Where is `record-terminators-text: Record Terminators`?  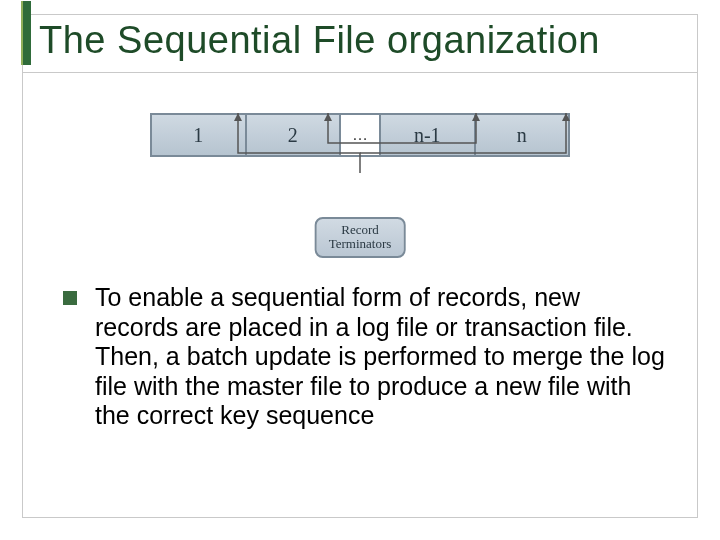
record-terminators-text: Record Terminators is located at coordinates (360, 236).